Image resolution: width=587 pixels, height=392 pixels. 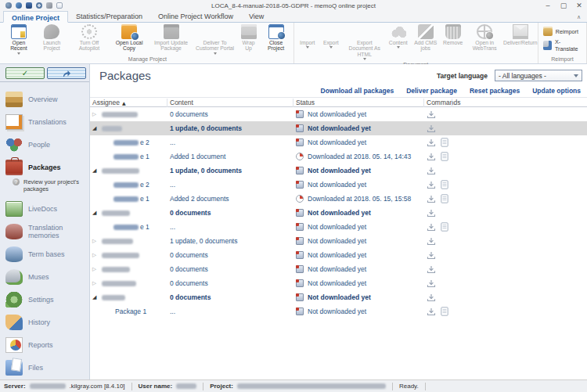 I want to click on wrap-up-button: Wrap Up, so click(x=249, y=38).